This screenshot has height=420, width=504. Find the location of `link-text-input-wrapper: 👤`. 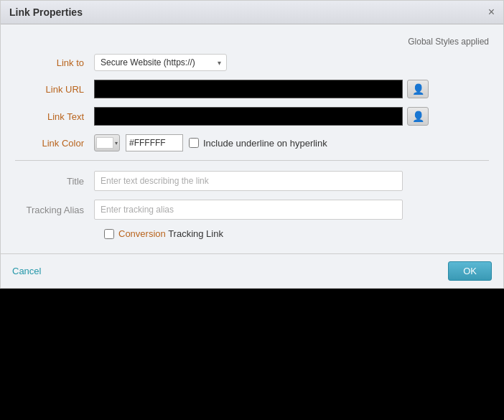

link-text-input-wrapper: 👤 is located at coordinates (291, 116).